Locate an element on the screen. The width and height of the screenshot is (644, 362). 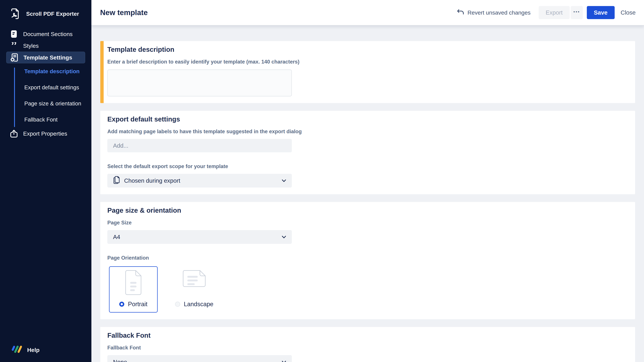
page-labels-field-label: Add matching page labels to have this te… is located at coordinates (366, 132).